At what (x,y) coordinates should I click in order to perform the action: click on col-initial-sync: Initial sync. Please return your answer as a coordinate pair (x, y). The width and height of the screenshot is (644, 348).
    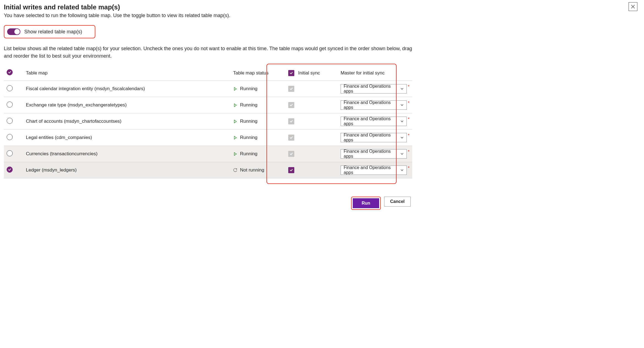
    Looking at the image, I should click on (312, 73).